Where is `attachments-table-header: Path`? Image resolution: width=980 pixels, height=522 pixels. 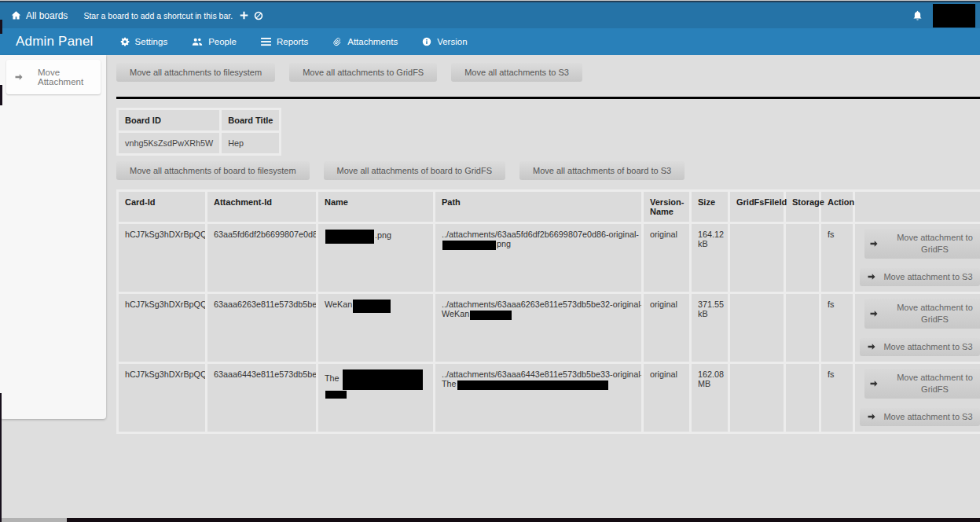
attachments-table-header: Path is located at coordinates (538, 207).